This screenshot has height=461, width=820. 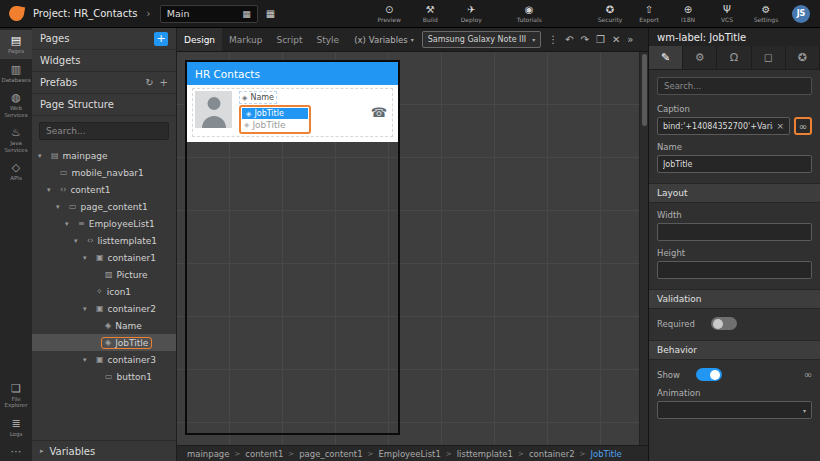 I want to click on tree-item-container1: ▾▣container1, so click(x=104, y=258).